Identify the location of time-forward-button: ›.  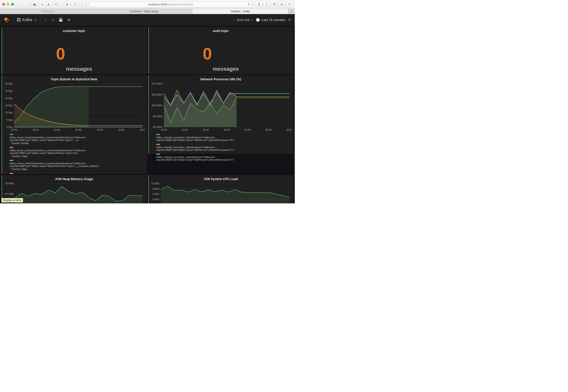
(252, 20).